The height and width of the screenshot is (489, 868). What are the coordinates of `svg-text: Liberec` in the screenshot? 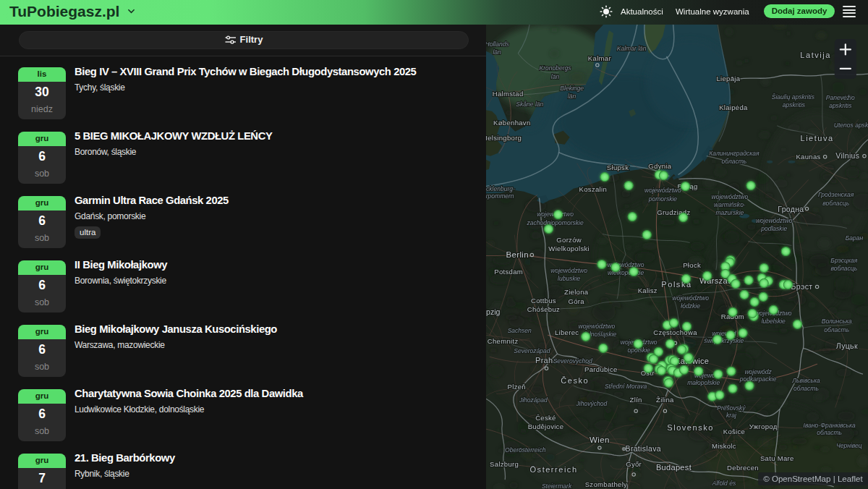 It's located at (567, 333).